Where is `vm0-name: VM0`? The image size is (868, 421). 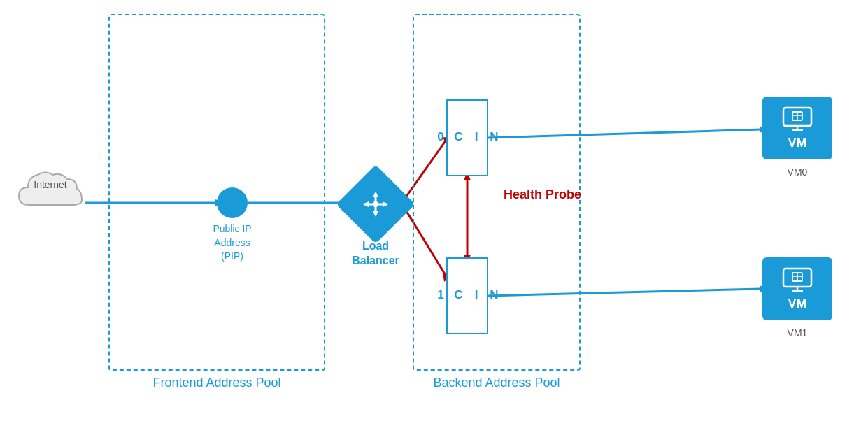 vm0-name: VM0 is located at coordinates (797, 172).